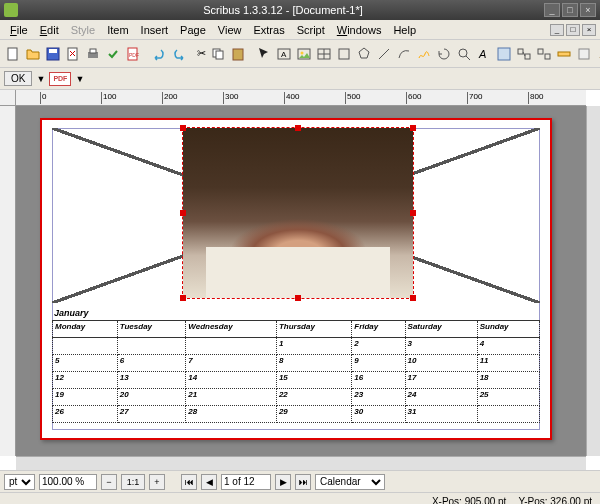 The height and width of the screenshot is (504, 600). I want to click on menu-insert: Insert, so click(155, 30).